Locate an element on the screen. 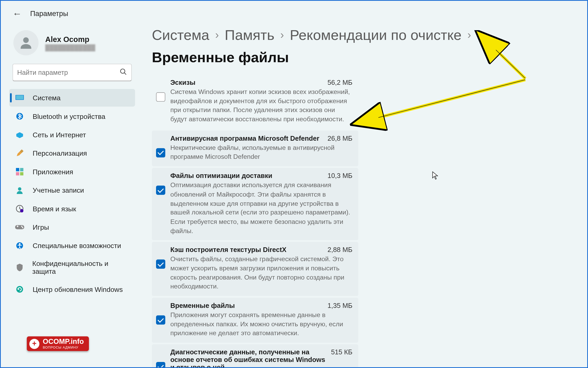  sidebar-item-bluetooth: Bluetooth и устройства is located at coordinates (72, 116).